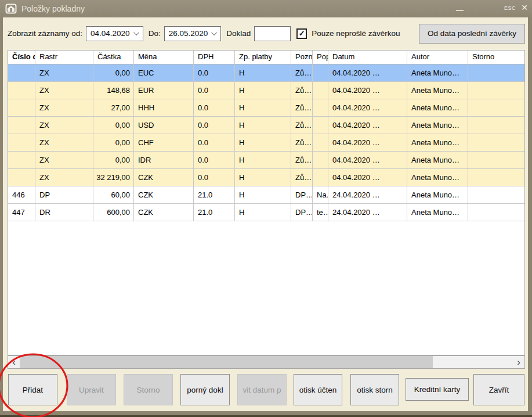  What do you see at coordinates (356, 34) in the screenshot?
I see `only-unclosed-label: Pouze neprošlé závěrkou` at bounding box center [356, 34].